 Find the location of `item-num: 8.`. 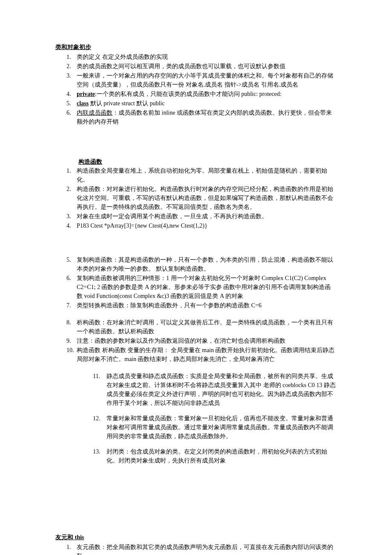

item-num: 8. is located at coordinates (72, 327).